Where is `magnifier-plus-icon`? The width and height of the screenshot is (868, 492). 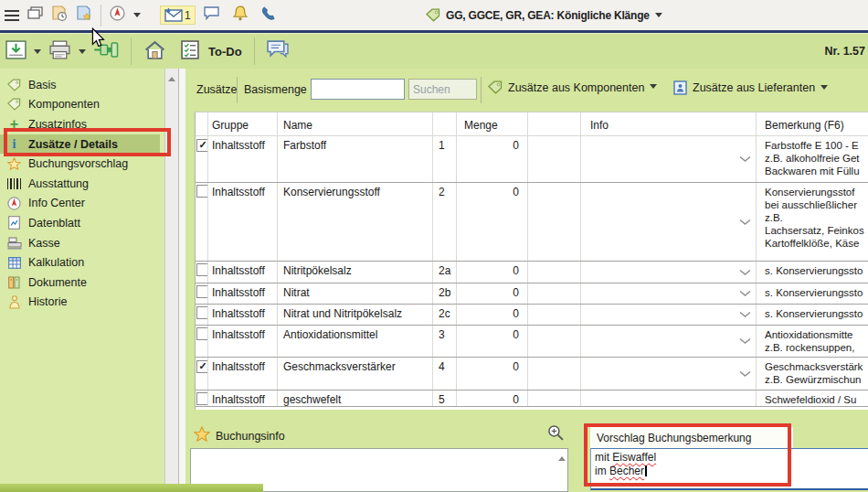 magnifier-plus-icon is located at coordinates (556, 434).